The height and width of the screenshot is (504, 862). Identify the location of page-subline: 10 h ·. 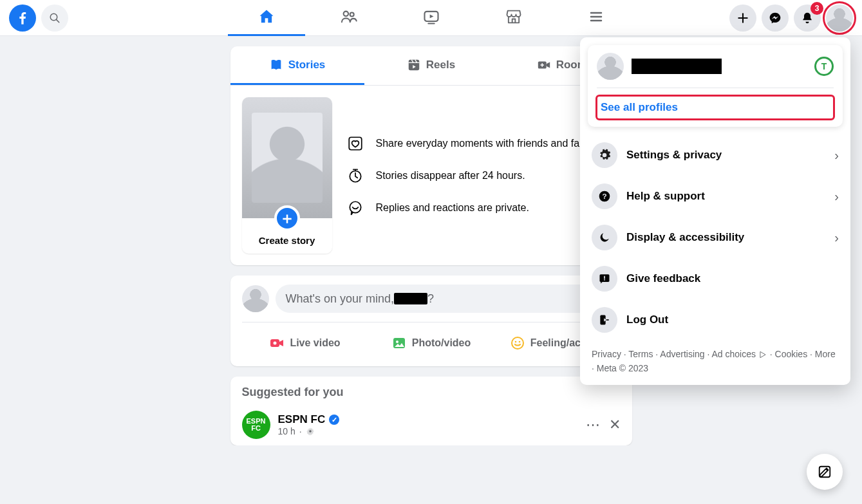
(309, 431).